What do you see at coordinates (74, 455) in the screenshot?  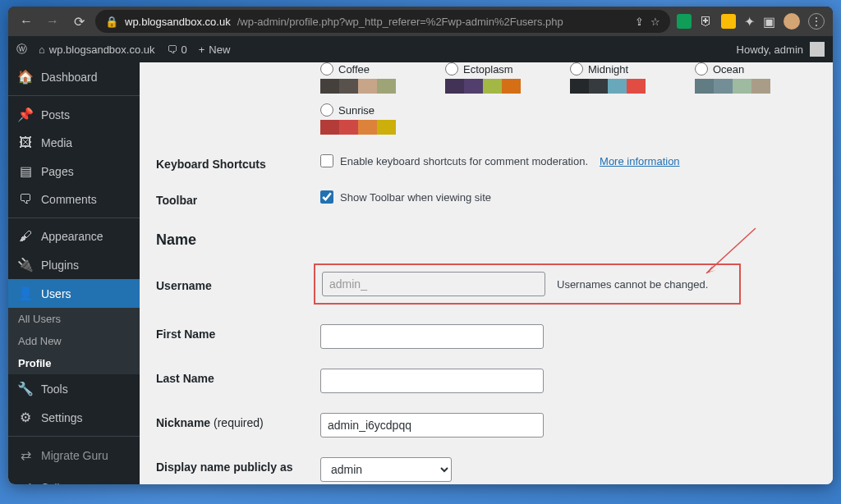 I see `menu-migrate-guru: ⇄Migrate Guru` at bounding box center [74, 455].